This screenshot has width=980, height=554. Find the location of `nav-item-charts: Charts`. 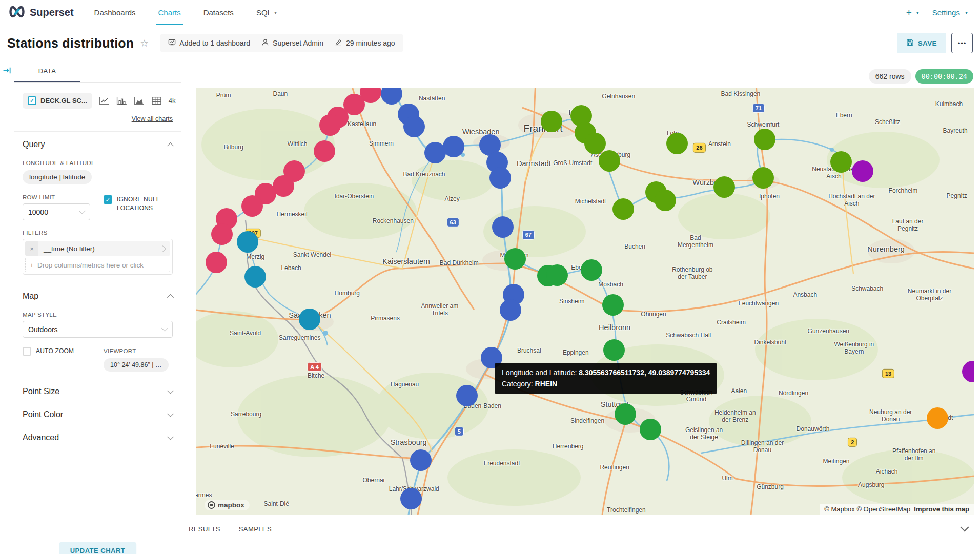

nav-item-charts: Charts is located at coordinates (169, 12).